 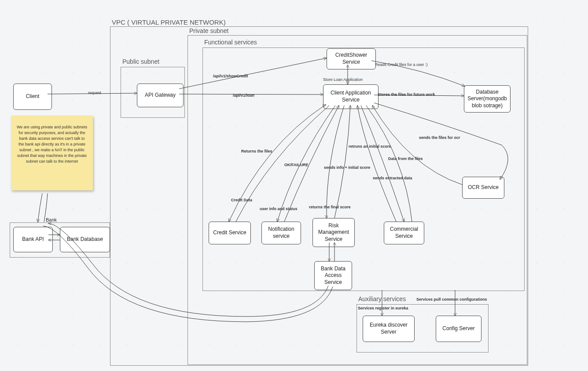 I want to click on label-reg-eureka: Services register in eureka, so click(x=383, y=308).